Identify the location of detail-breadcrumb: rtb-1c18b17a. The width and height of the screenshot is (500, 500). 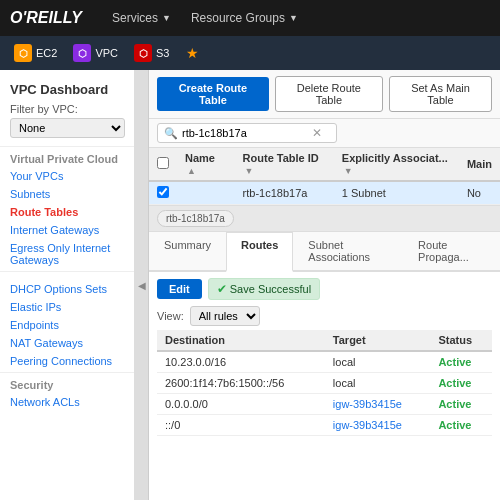
(324, 219).